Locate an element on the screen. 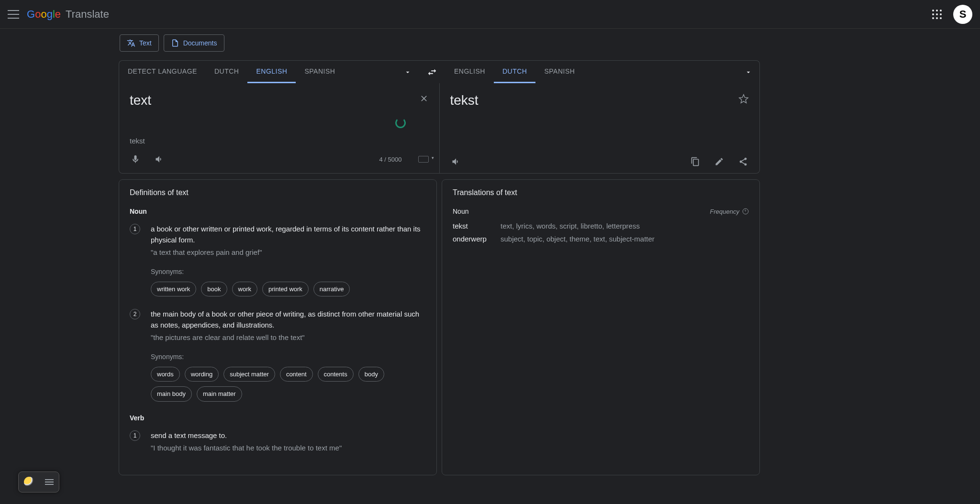 This screenshot has width=980, height=504. target-lang-expand is located at coordinates (748, 72).